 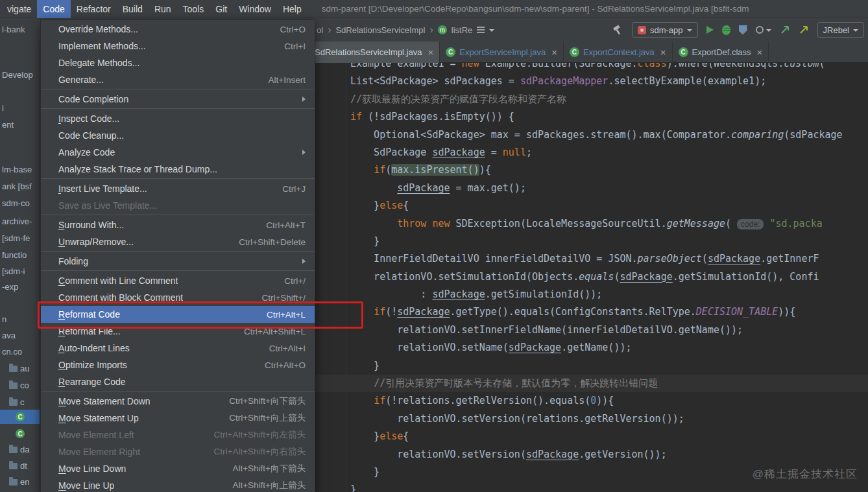 What do you see at coordinates (20, 368) in the screenshot?
I see `tree-item-au: au` at bounding box center [20, 368].